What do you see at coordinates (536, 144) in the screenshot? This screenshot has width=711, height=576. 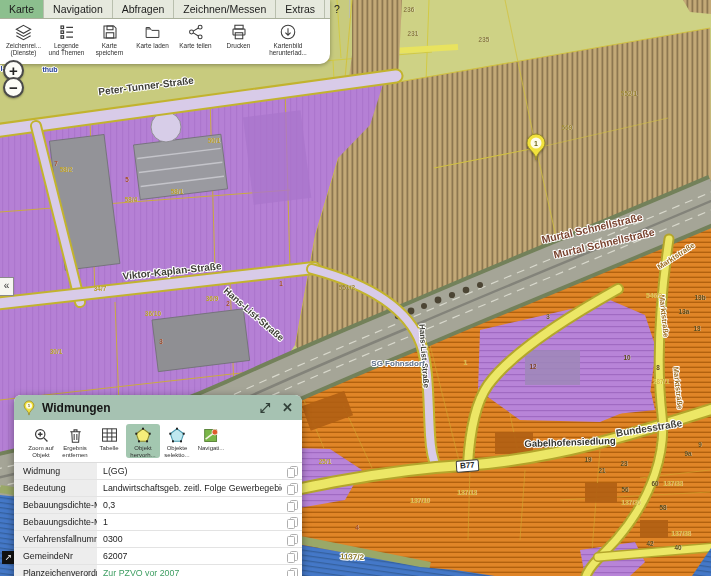 I see `svg-text: 1` at bounding box center [536, 144].